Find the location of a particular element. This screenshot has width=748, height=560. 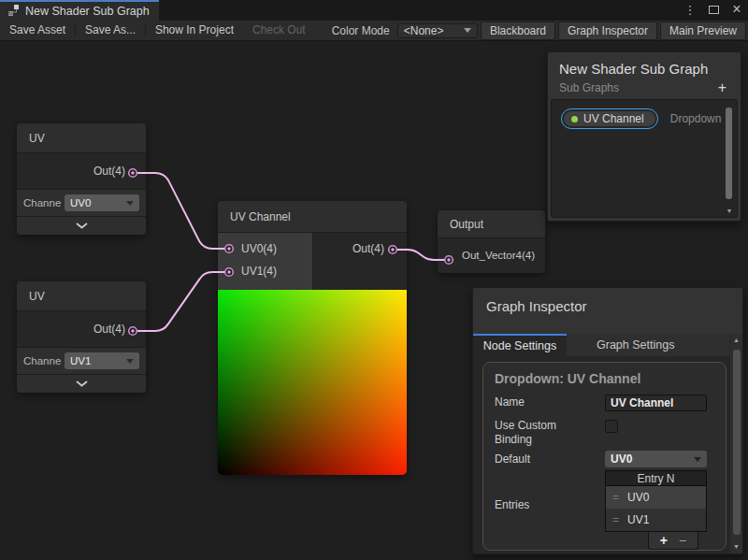

node-output-column: Out(4) is located at coordinates (360, 262).